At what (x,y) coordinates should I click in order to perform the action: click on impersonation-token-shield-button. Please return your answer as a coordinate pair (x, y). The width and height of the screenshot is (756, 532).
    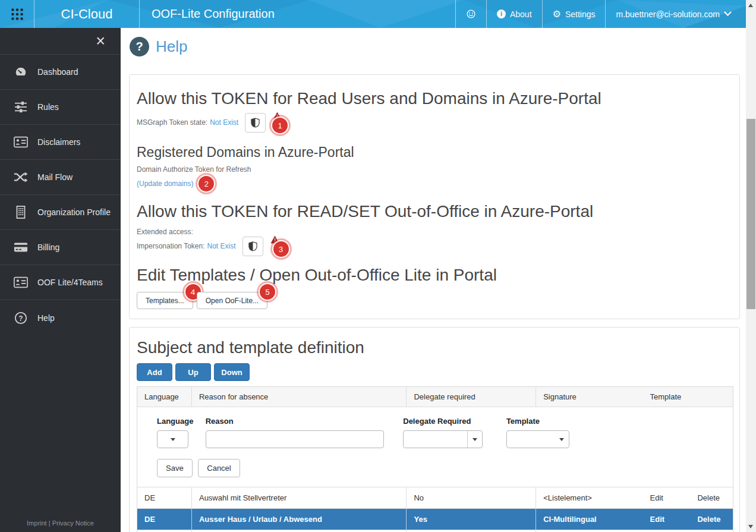
    Looking at the image, I should click on (253, 246).